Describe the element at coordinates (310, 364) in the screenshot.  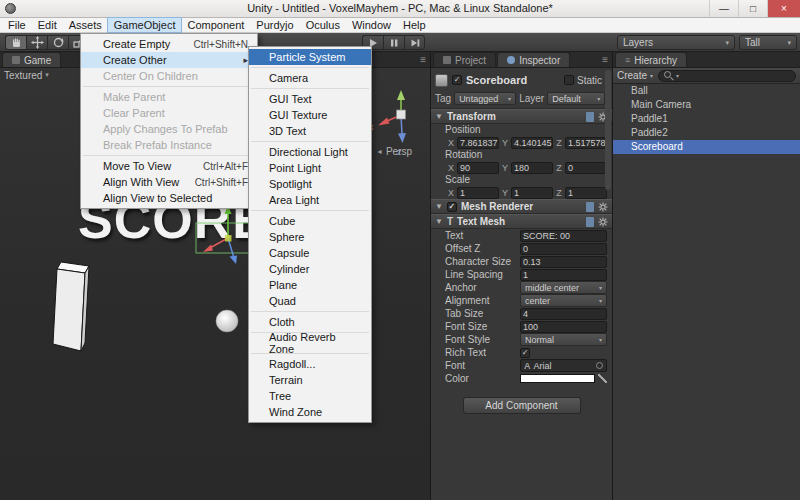
I see `submenu-item-ragdoll: Ragdoll...` at that location.